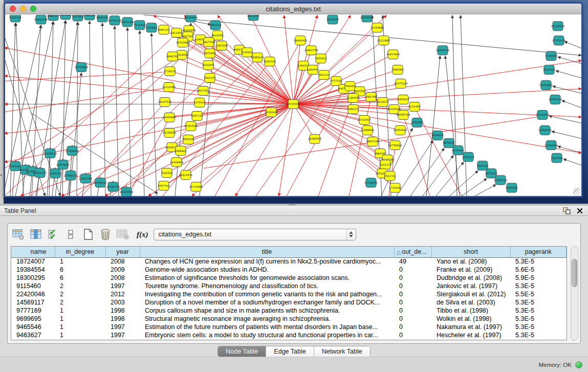 Image resolution: width=588 pixels, height=372 pixels. What do you see at coordinates (267, 319) in the screenshot?
I see `table-cell: Structural magnetic resonance image aver…` at bounding box center [267, 319].